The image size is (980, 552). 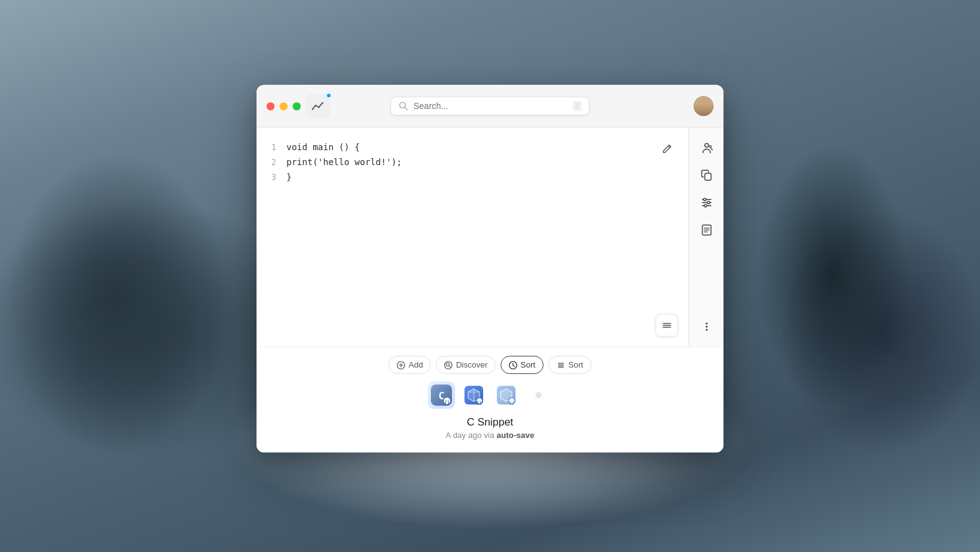 I want to click on sort-grid-label: Sort, so click(x=576, y=365).